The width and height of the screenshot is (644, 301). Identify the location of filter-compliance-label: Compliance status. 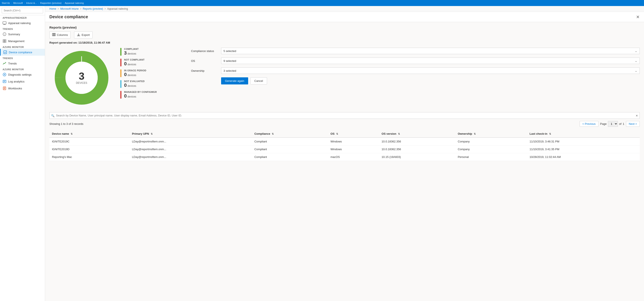
(206, 51).